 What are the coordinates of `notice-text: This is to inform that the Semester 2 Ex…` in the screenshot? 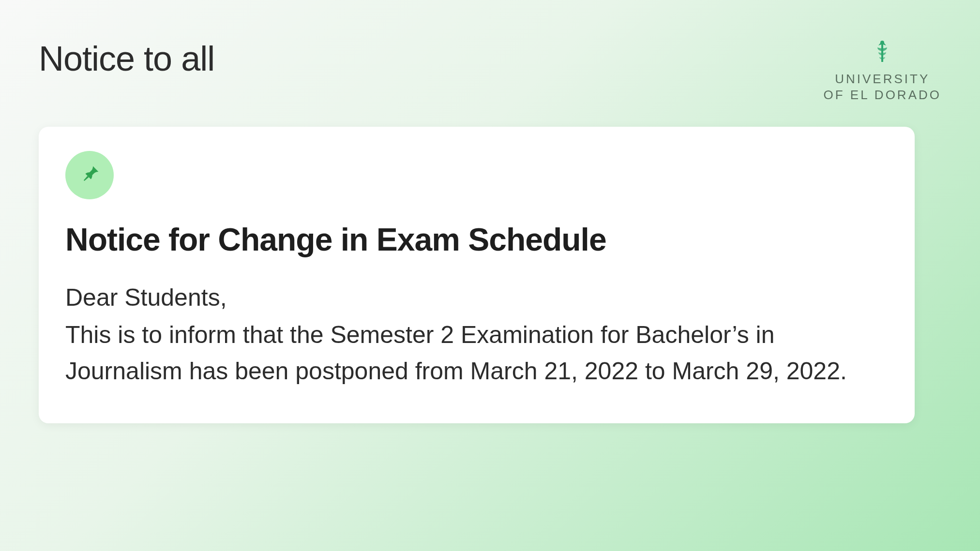 It's located at (456, 353).